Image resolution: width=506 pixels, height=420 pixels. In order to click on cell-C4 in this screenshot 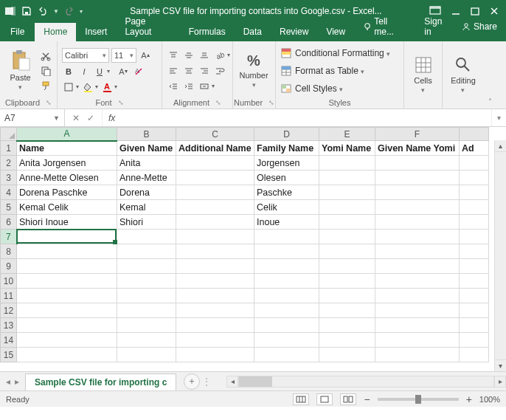, I will do `click(215, 193)`.